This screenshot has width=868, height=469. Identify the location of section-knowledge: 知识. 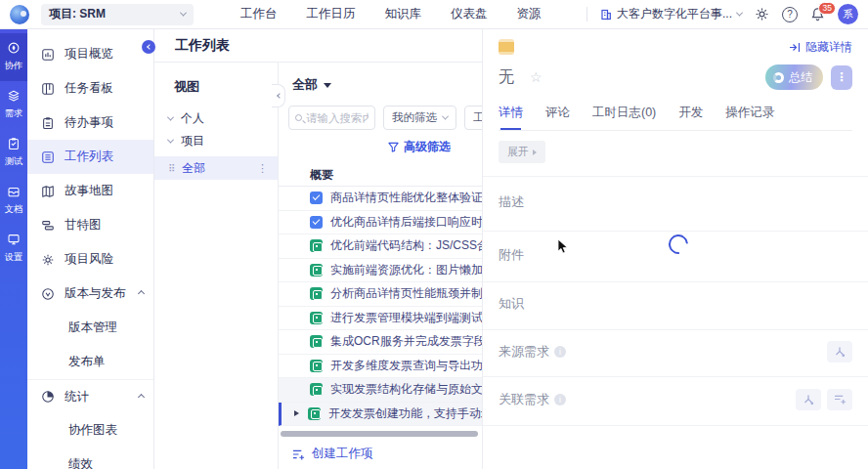
(675, 307).